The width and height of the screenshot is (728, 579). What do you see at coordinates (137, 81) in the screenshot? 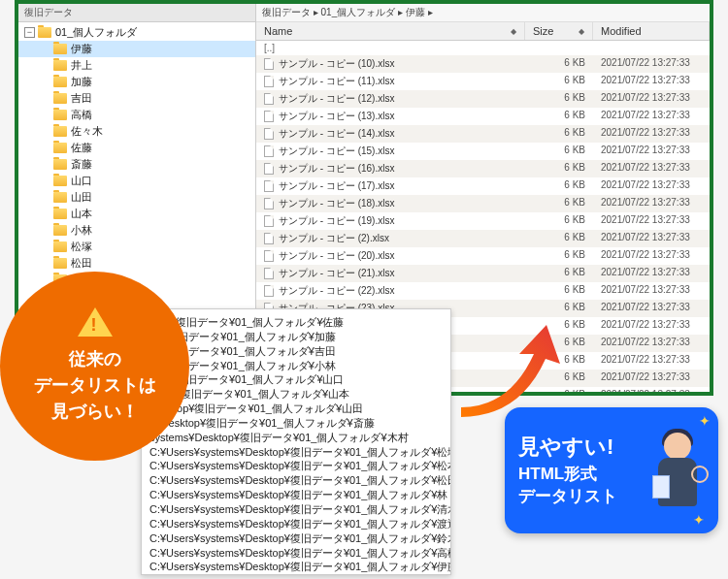
I see `tree-folder-item: 加藤` at bounding box center [137, 81].